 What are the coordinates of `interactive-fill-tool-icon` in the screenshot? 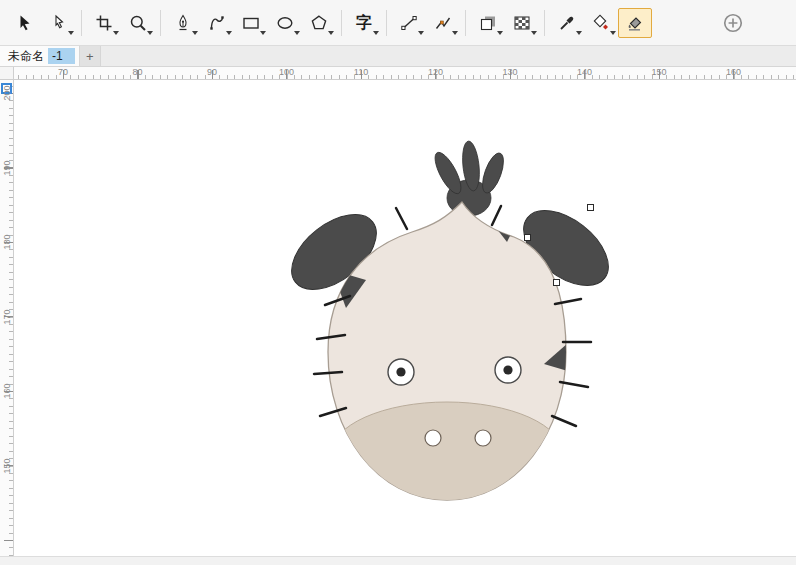 It's located at (635, 23).